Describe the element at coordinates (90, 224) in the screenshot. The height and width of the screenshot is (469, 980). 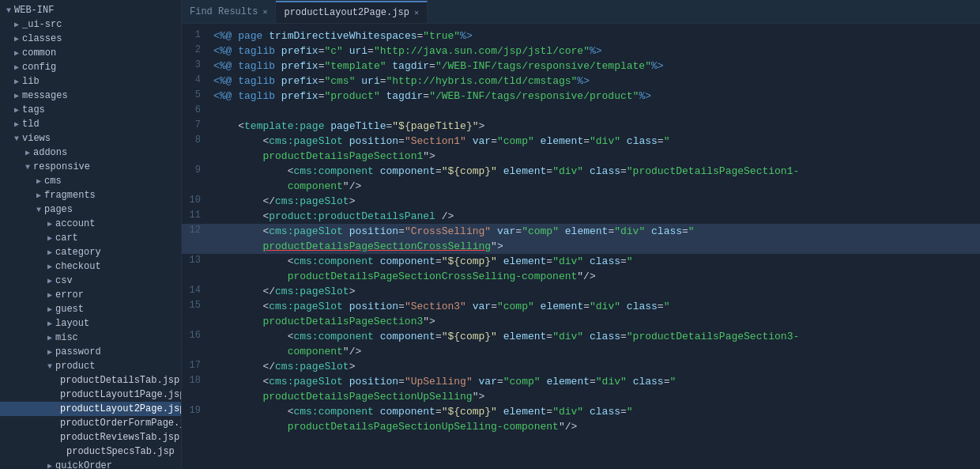
I see `sidebar-item-account: ▶ account` at that location.